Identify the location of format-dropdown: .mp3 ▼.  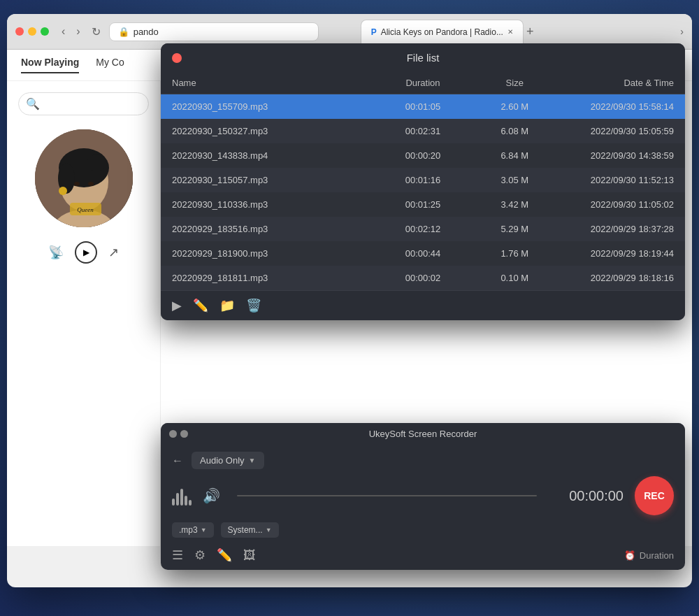
(193, 530).